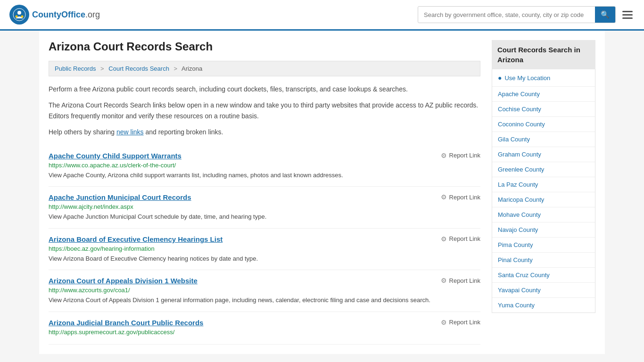 The image size is (644, 362). What do you see at coordinates (544, 245) in the screenshot?
I see `sidebar-county-pima-county: Pima County` at bounding box center [544, 245].